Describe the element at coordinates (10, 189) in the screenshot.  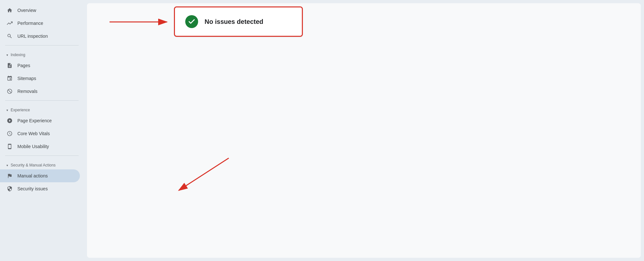
I see `shield-icon` at that location.